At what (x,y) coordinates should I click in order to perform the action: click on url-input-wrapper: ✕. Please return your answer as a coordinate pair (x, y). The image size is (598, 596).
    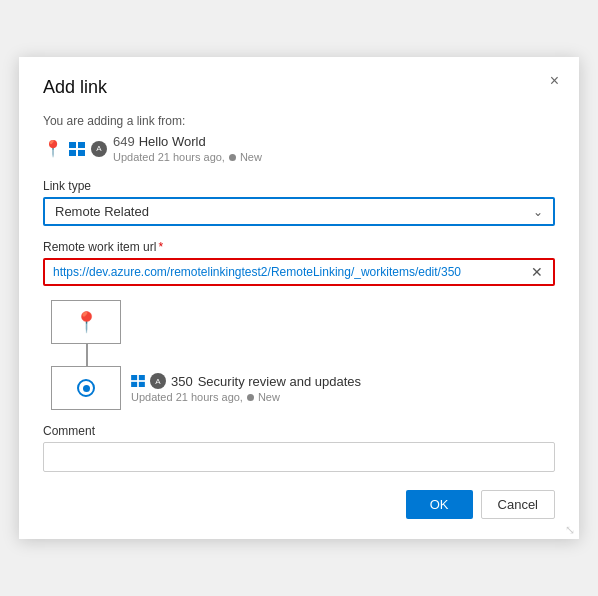
    Looking at the image, I should click on (299, 272).